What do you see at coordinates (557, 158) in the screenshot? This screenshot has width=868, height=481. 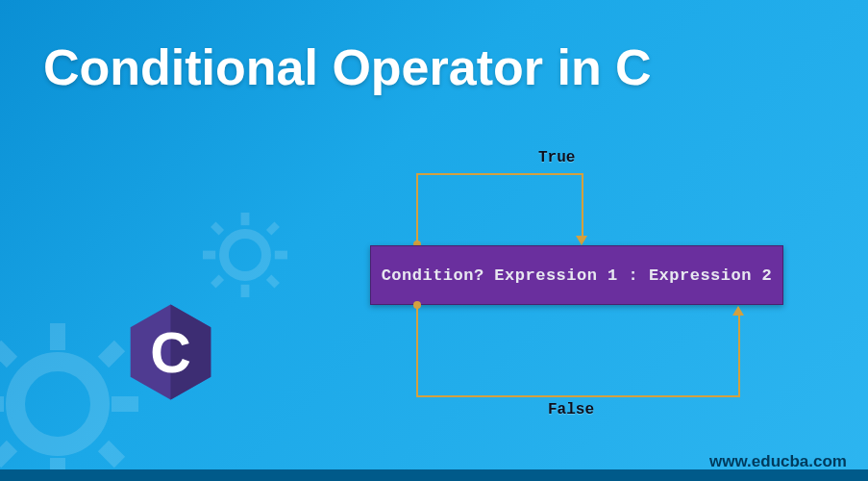 I see `true-label: True` at bounding box center [557, 158].